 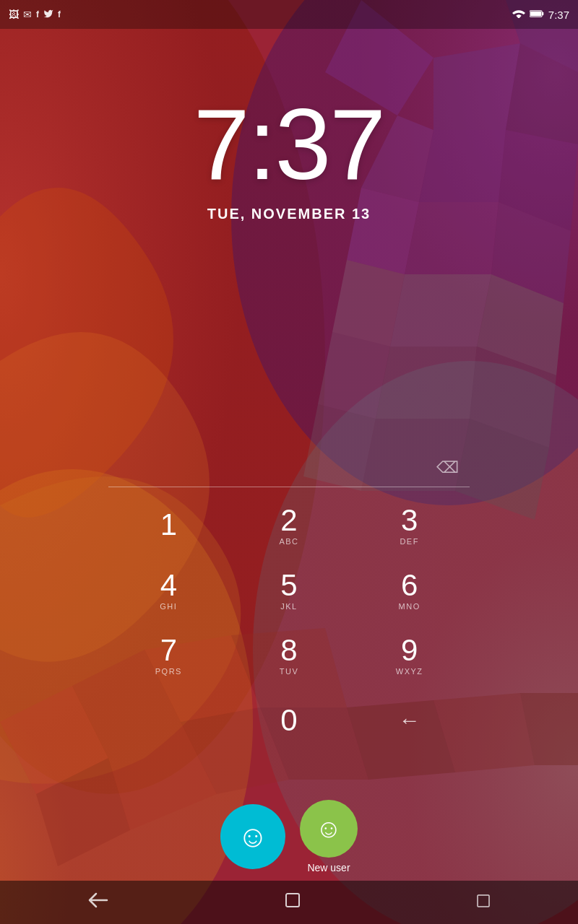 I want to click on backspace-icon: ←, so click(x=410, y=720).